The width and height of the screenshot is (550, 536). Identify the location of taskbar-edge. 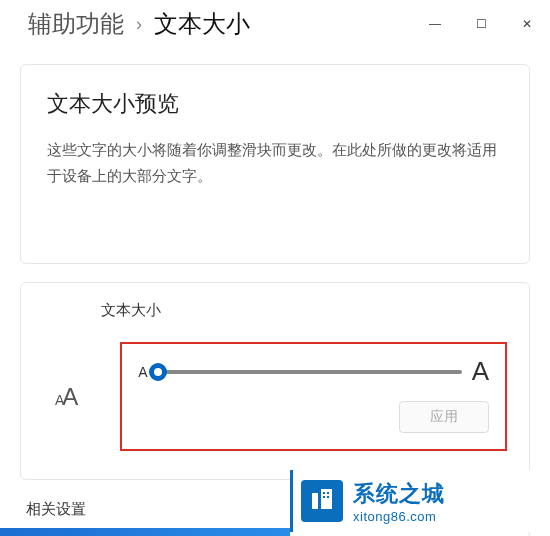
(145, 532).